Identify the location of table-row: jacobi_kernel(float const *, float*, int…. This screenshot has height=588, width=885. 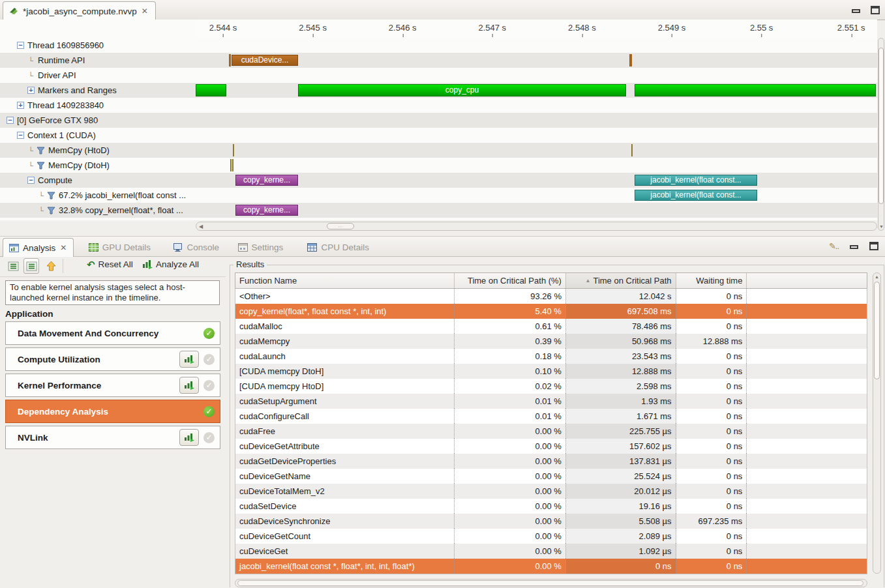
(551, 566).